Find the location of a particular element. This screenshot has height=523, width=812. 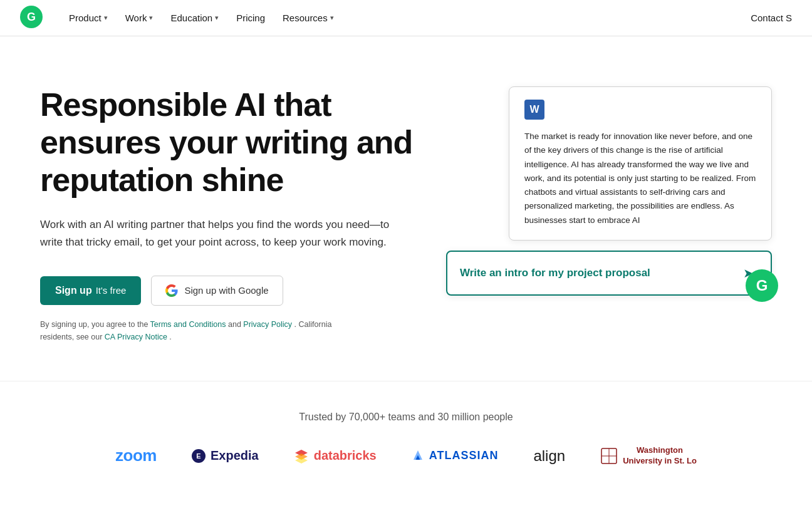

nav-left: G Product ▾ Work ▾ Education ▾ Pricing R… is located at coordinates (180, 18).